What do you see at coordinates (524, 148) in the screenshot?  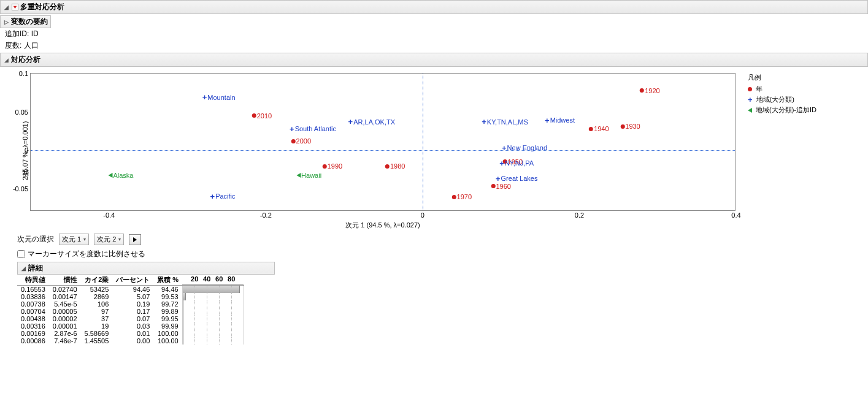 I see `point-new-england: +New England` at bounding box center [524, 148].